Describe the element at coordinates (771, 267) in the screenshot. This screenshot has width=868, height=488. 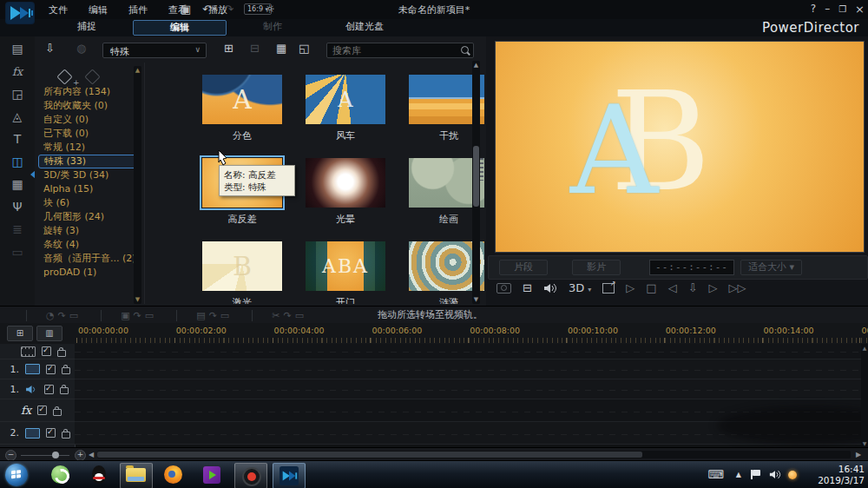
I see `zoom-fit-dropdown: 适合大小 ▾` at that location.